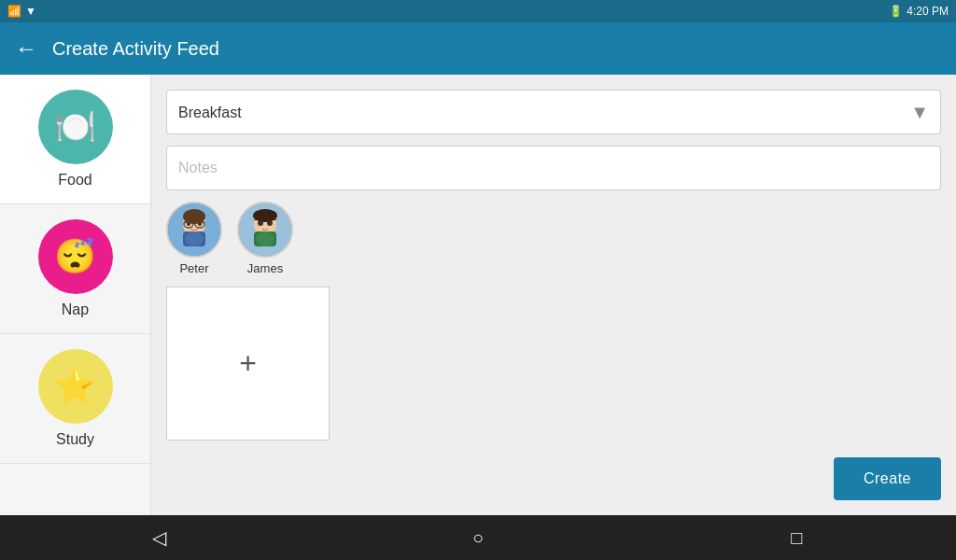 Image resolution: width=956 pixels, height=560 pixels. What do you see at coordinates (928, 11) in the screenshot?
I see `status-time: 4:20 PM` at bounding box center [928, 11].